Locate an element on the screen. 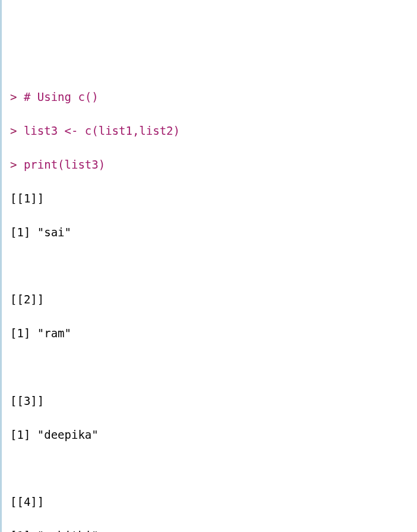 Image resolution: width=417 pixels, height=532 pixels. output-index-2: [[2]] is located at coordinates (214, 299).